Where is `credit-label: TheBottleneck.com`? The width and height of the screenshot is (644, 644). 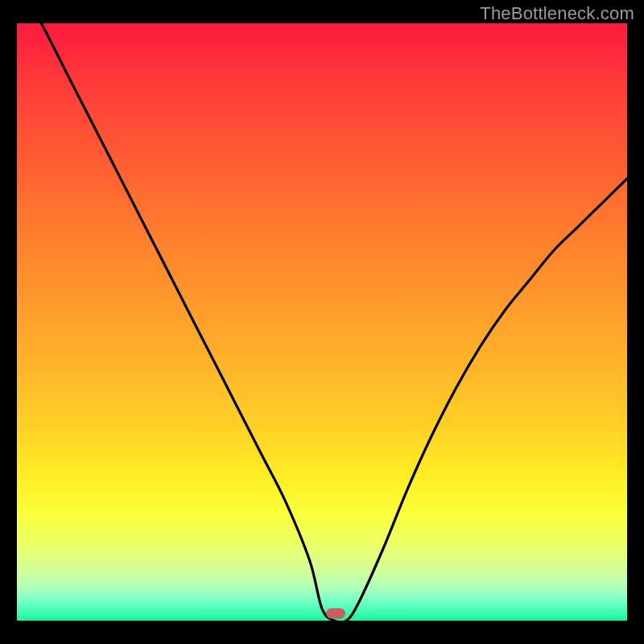 credit-label: TheBottleneck.com is located at coordinates (557, 14).